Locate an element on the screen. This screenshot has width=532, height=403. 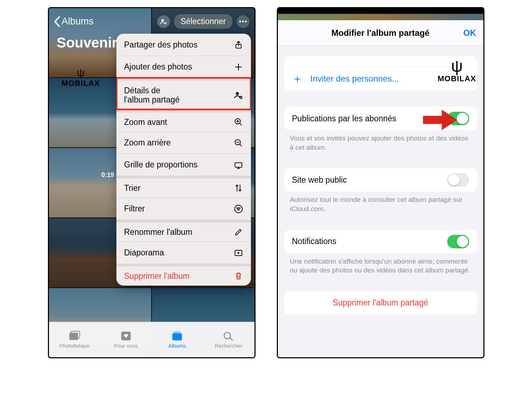
notifications-section: Notifications is located at coordinates (380, 242).